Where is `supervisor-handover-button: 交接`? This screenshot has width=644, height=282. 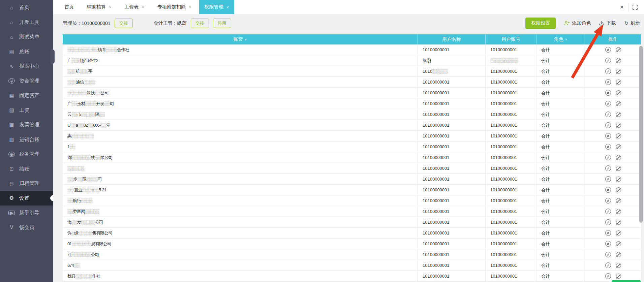
supervisor-handover-button: 交接 is located at coordinates (200, 23).